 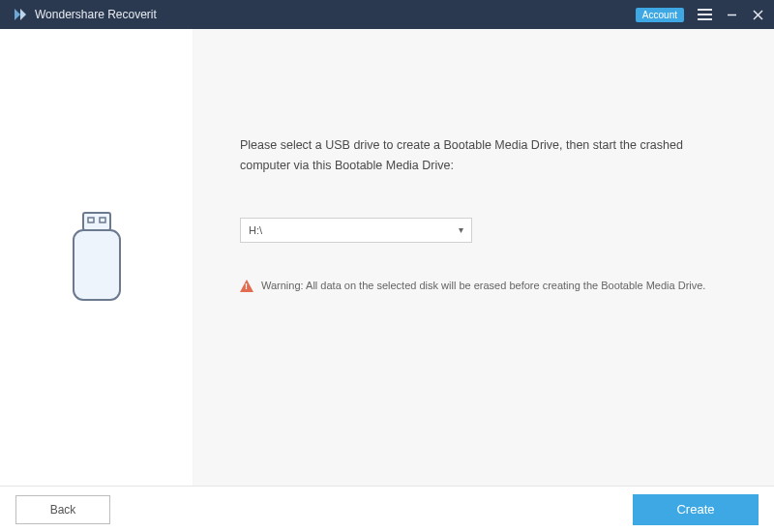 I want to click on close-button, so click(x=759, y=15).